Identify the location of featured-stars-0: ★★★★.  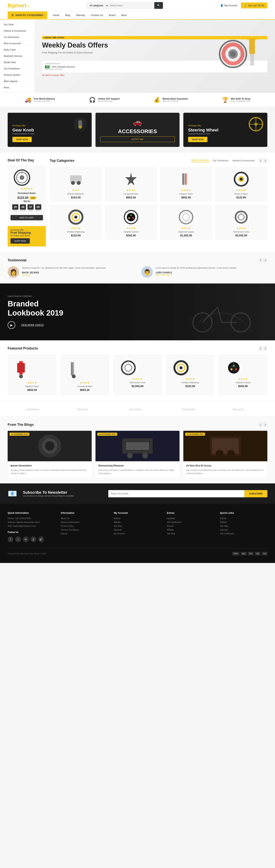
(32, 383).